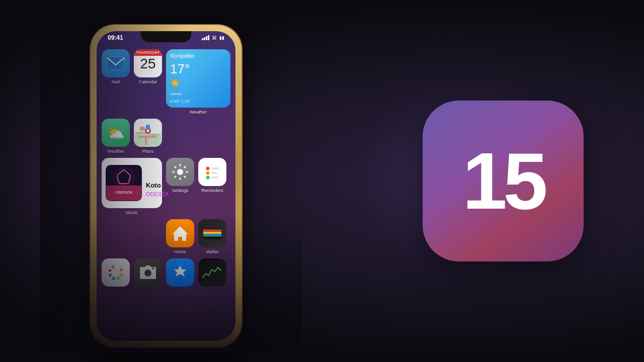 The image size is (644, 362). Describe the element at coordinates (198, 56) in the screenshot. I see `weather-city: Montpellier` at that location.